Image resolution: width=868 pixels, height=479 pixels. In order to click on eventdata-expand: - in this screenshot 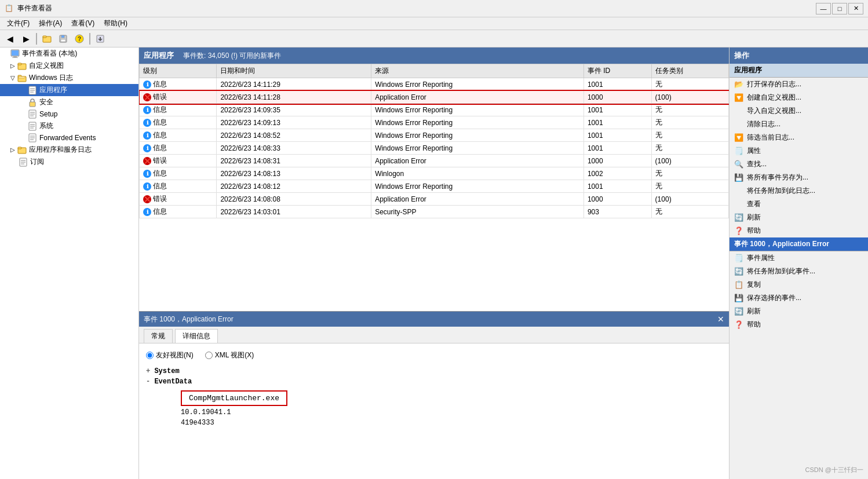, I will do `click(148, 382)`.